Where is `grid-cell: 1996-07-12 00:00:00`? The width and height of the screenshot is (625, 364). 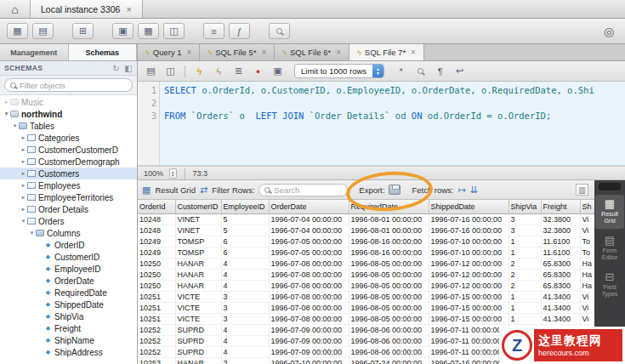
grid-cell: 1996-07-12 00:00:00 is located at coordinates (469, 274).